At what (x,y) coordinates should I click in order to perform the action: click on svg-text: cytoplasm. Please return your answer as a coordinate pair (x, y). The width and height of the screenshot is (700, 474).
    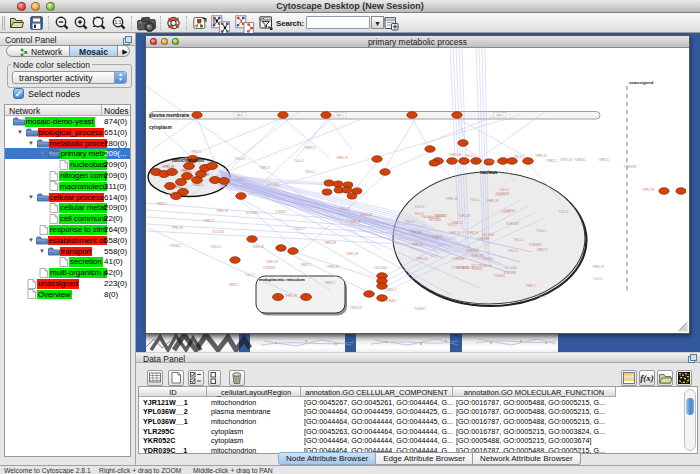
    Looking at the image, I should click on (160, 128).